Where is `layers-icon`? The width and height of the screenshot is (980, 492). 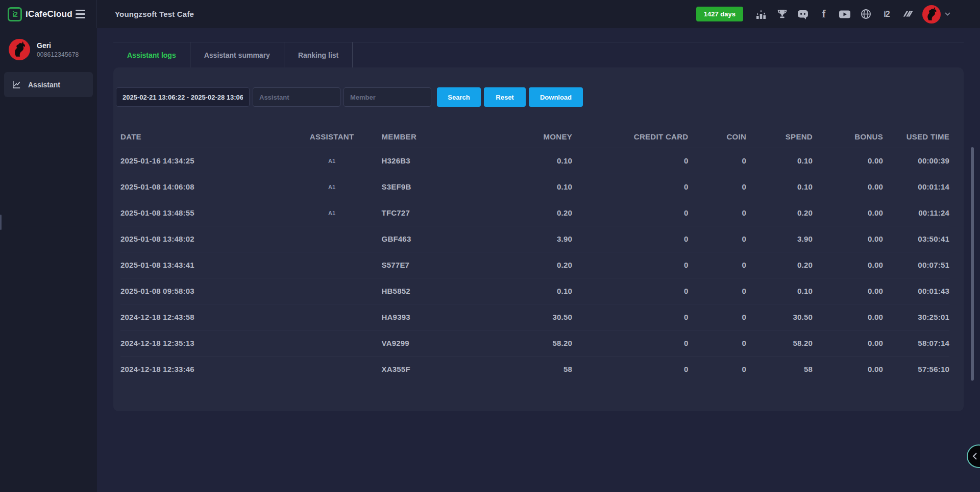 layers-icon is located at coordinates (908, 14).